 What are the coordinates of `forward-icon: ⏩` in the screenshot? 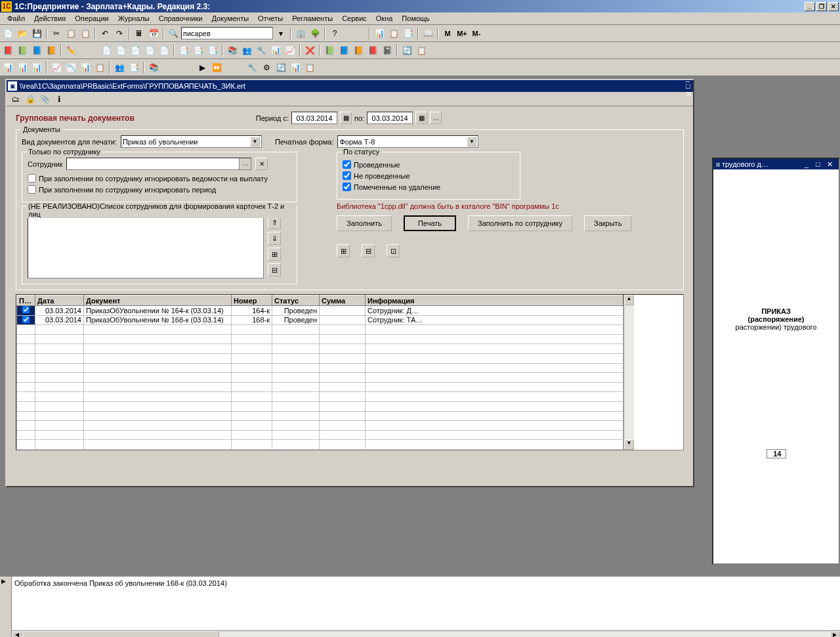 It's located at (217, 68).